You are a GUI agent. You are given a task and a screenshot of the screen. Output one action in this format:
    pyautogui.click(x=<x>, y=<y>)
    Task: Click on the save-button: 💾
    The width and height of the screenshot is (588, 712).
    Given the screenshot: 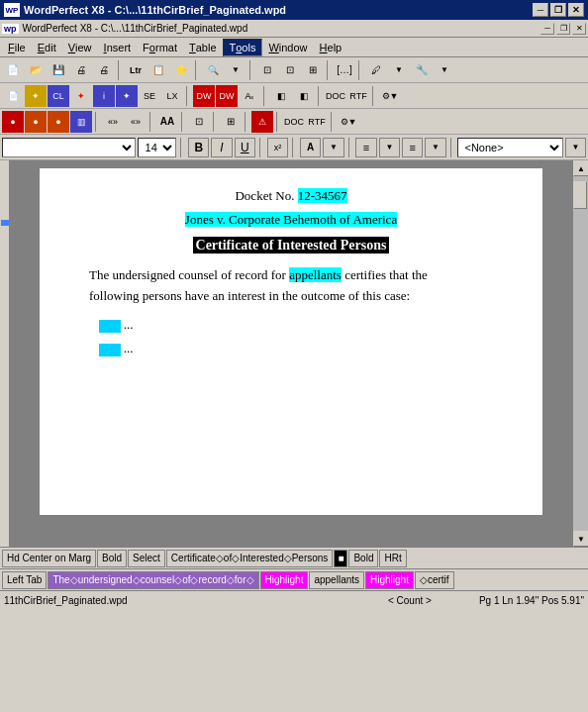 What is the action you would take?
    pyautogui.click(x=58, y=70)
    